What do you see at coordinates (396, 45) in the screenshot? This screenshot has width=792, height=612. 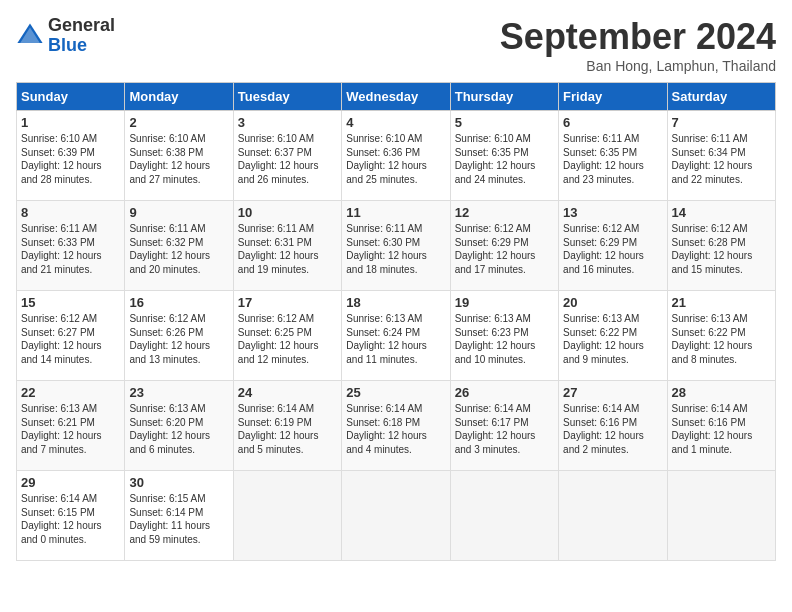 I see `header: General Blue September 2024 Ban Hong, La…` at bounding box center [396, 45].